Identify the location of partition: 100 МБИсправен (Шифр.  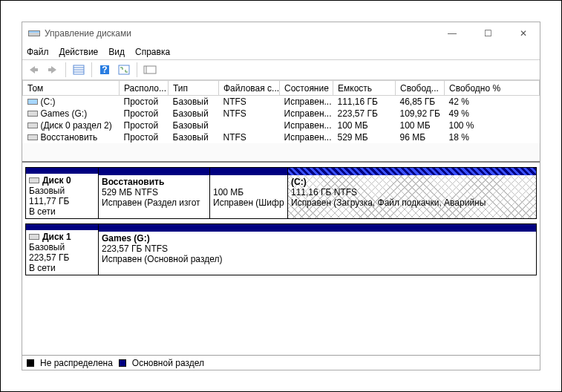
(249, 193).